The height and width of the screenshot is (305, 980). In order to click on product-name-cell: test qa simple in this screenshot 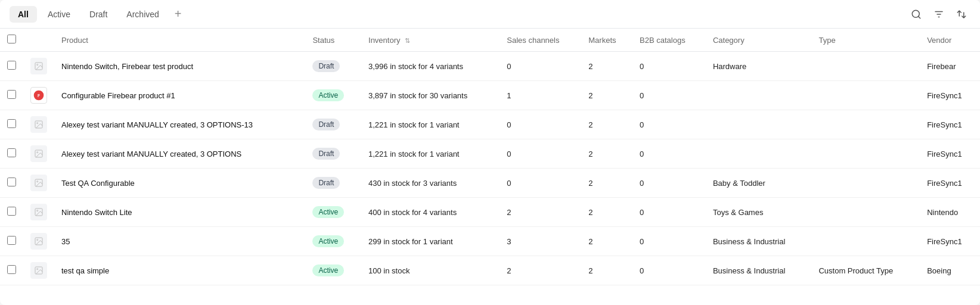, I will do `click(180, 270)`.